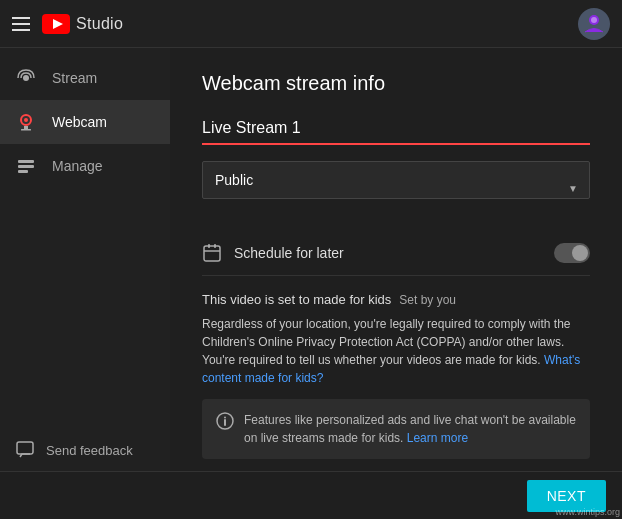 The height and width of the screenshot is (519, 622). I want to click on feedback-icon, so click(25, 450).